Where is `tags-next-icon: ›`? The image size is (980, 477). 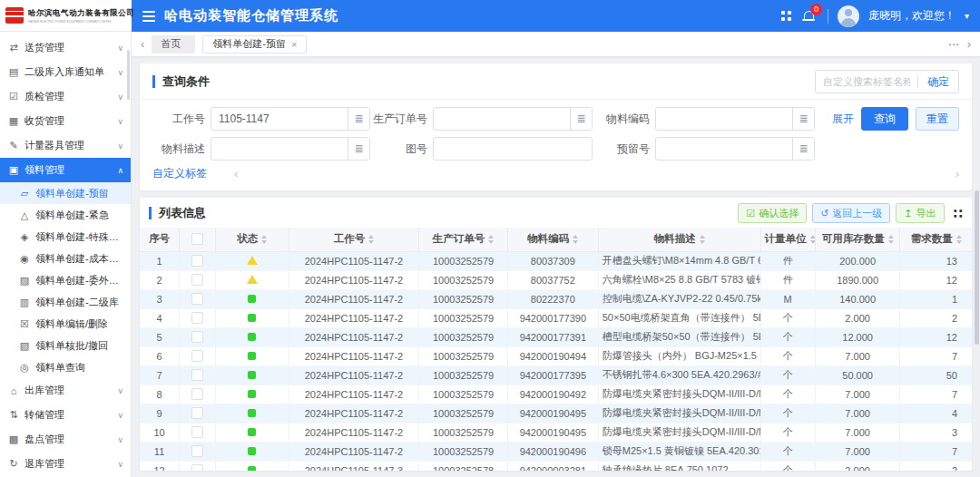
tags-next-icon: › is located at coordinates (957, 174).